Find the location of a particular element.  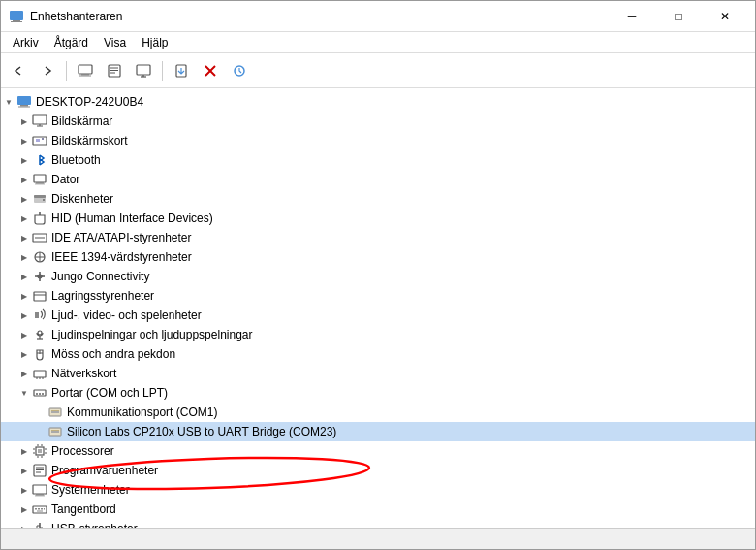

tree-item-lagring: ▶ Lagringsstyrenheter is located at coordinates (378, 296).